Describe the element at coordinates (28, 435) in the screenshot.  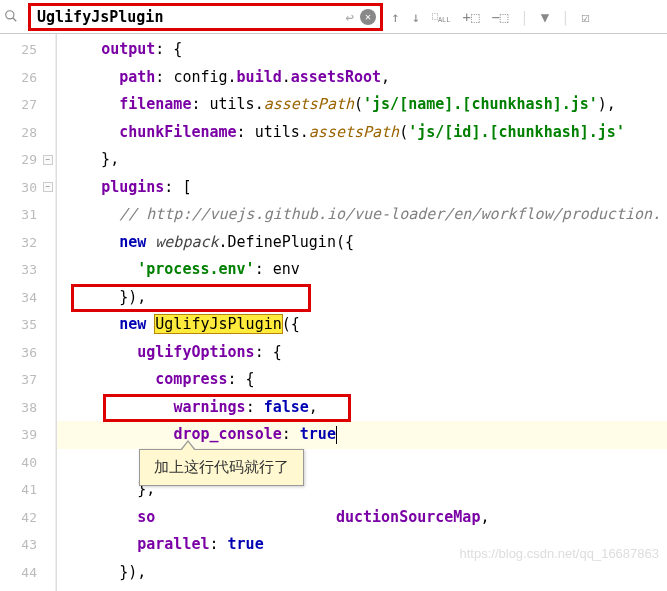
I see `line-number: 39` at that location.